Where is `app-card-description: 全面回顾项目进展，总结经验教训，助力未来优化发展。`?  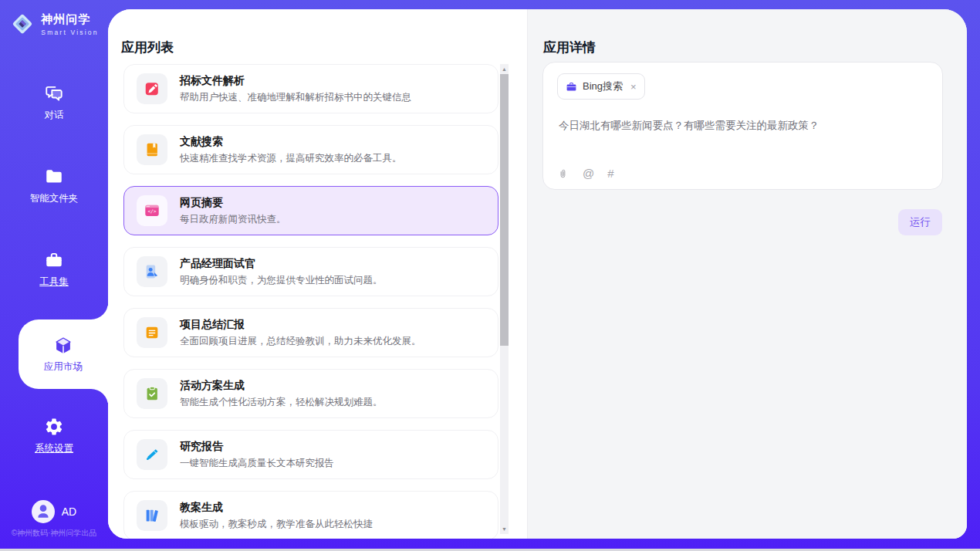 app-card-description: 全面回顾项目进展，总结经验教训，助力未来优化发展。 is located at coordinates (301, 341).